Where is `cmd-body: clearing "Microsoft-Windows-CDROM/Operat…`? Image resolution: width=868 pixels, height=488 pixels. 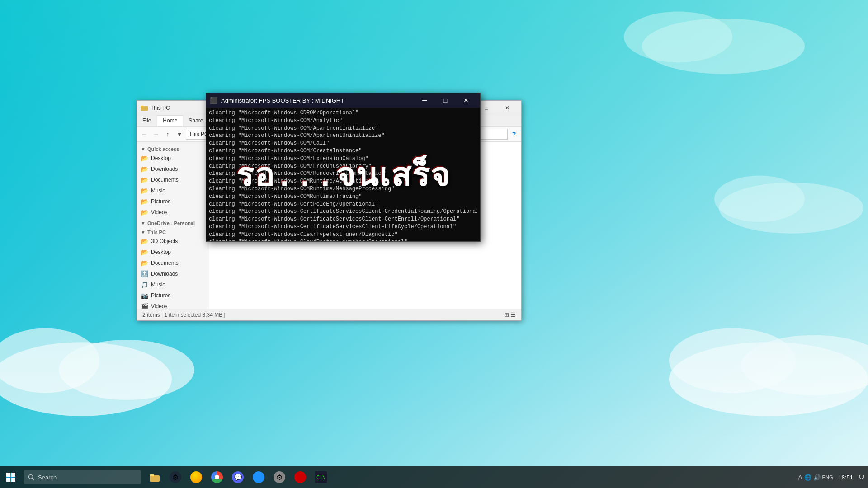 cmd-body: clearing "Microsoft-Windows-CDROM/Operat… is located at coordinates (343, 174).